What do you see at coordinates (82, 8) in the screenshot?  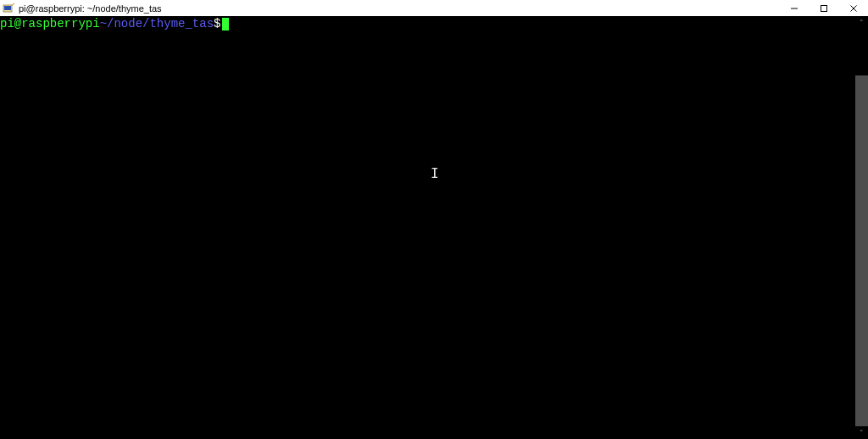 I see `titlebar-left: pi@raspberrypi: ~/node/thyme_tas` at bounding box center [82, 8].